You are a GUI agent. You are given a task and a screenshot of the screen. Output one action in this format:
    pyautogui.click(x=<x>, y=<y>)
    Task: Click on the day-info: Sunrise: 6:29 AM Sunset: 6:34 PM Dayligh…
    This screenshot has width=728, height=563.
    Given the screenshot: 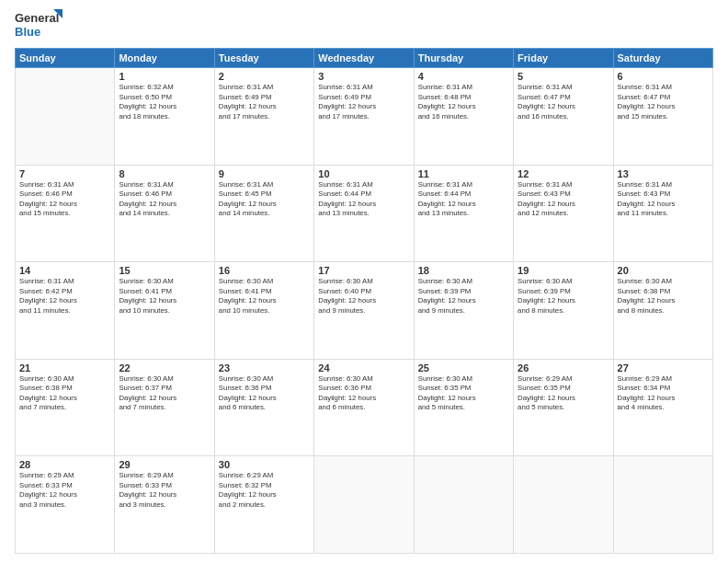 What is the action you would take?
    pyautogui.click(x=664, y=394)
    